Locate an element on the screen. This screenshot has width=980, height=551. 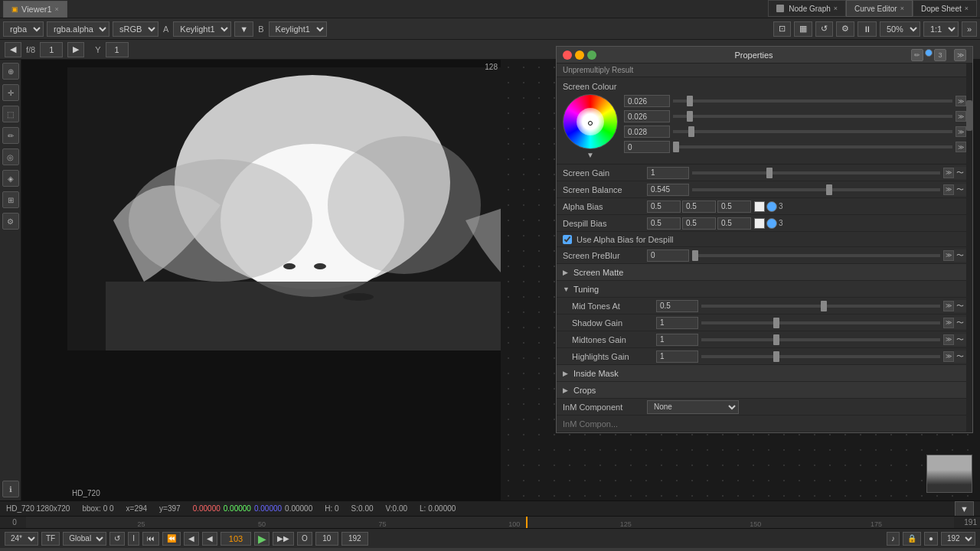
colour-b-slider is located at coordinates (813, 132).